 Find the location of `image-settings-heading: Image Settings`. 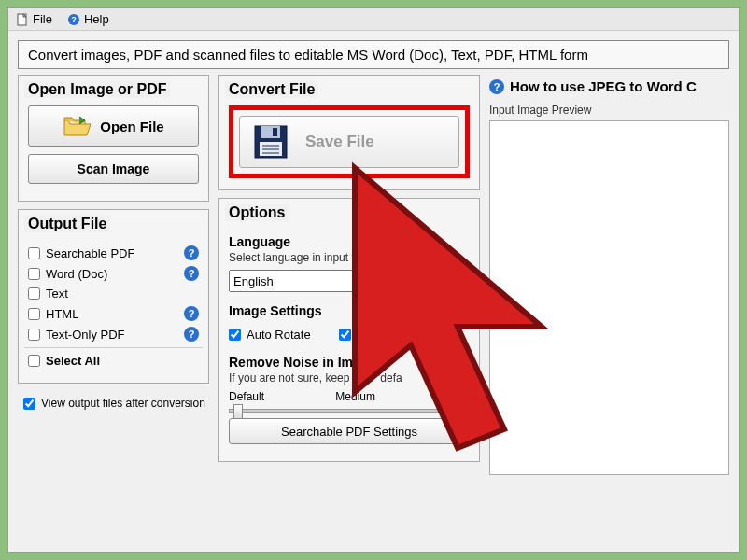

image-settings-heading: Image Settings is located at coordinates (349, 311).